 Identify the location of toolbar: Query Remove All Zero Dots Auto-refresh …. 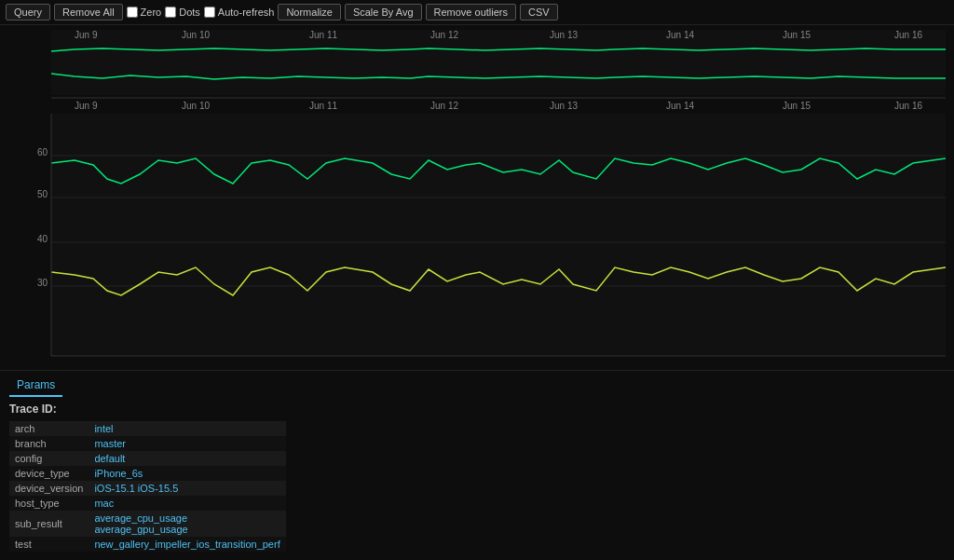
(477, 13).